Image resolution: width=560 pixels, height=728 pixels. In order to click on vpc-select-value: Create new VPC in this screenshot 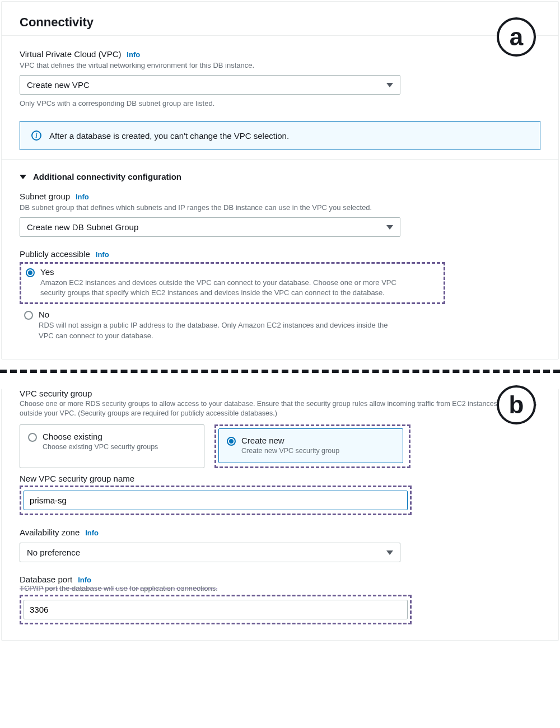, I will do `click(210, 85)`.